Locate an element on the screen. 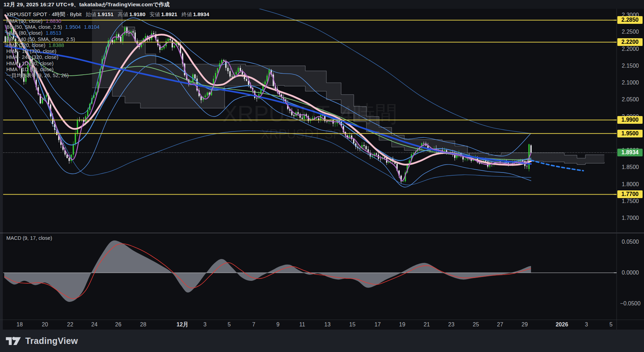 The width and height of the screenshot is (644, 352). indicator-rows: HMA (30, close)1.8830BB (50, SMA, close,… is located at coordinates (108, 48).